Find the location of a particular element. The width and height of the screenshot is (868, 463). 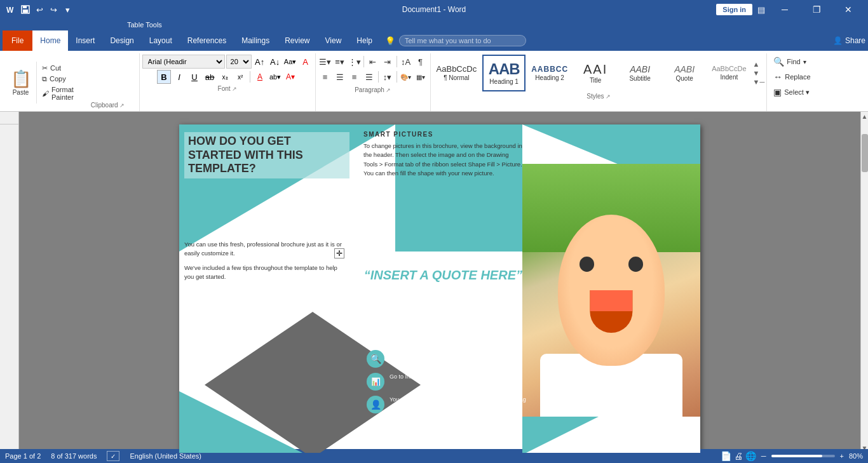

increase-font-btn: A↑ is located at coordinates (260, 62).